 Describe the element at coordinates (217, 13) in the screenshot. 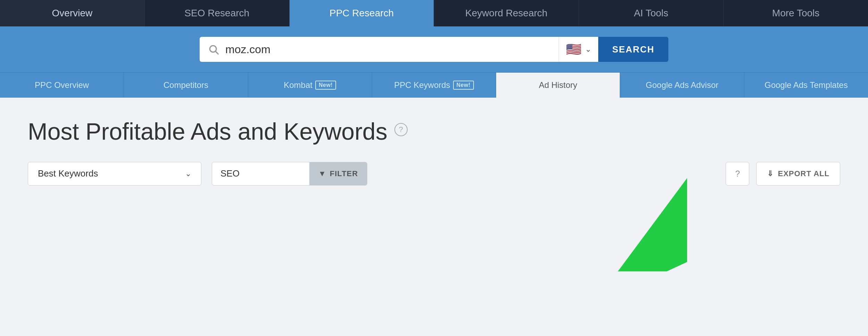

I see `tab-seo-research: SEO Research` at that location.